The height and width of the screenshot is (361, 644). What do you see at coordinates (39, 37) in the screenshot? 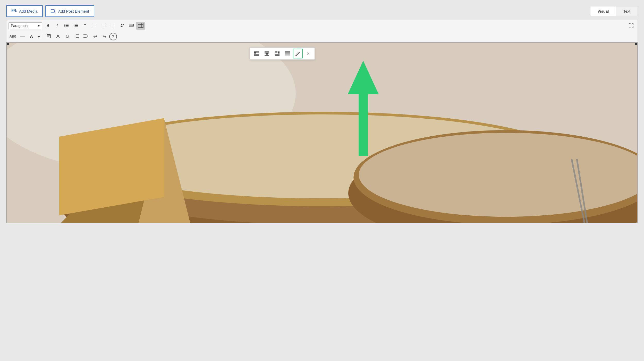
I see `color-dropdown-button: ▾` at bounding box center [39, 37].